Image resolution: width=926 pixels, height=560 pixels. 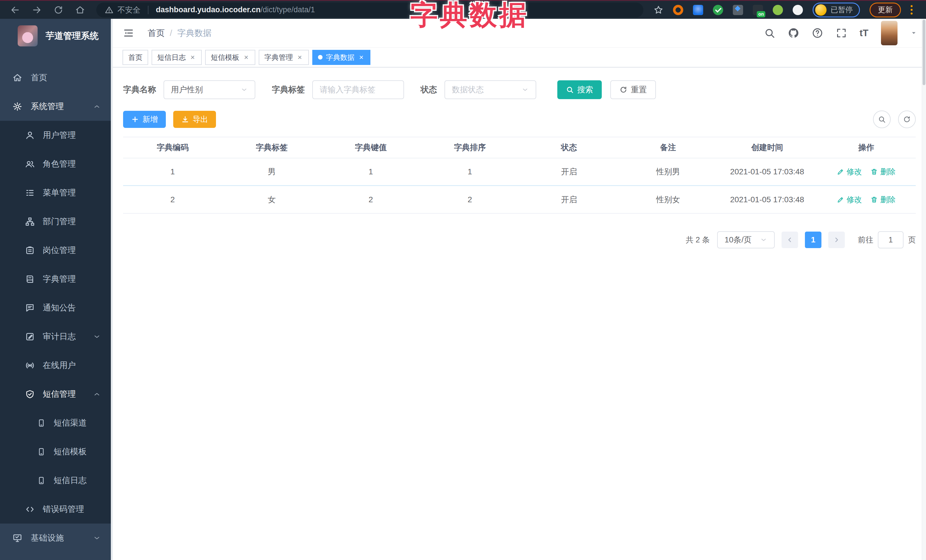 I want to click on address-bar: 不安全 dashboard.yudao.iocoder.cn /dict/typ…, so click(x=370, y=10).